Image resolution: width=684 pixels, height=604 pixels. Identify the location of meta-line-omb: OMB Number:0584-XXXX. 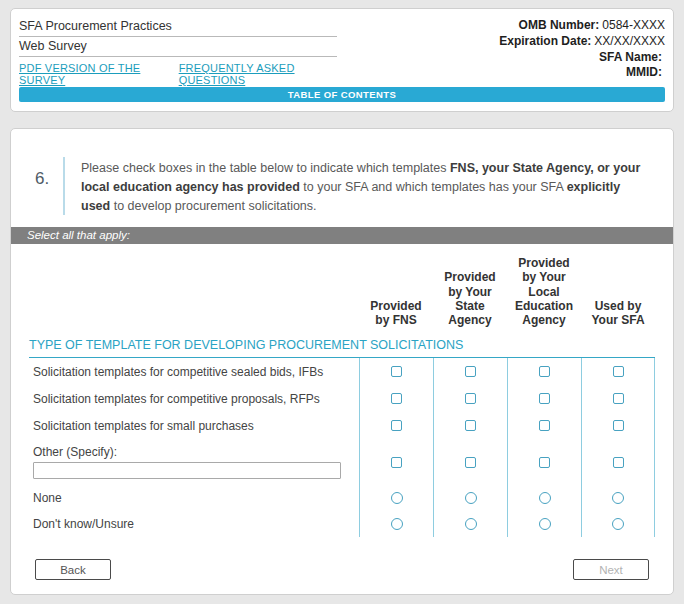
(582, 26).